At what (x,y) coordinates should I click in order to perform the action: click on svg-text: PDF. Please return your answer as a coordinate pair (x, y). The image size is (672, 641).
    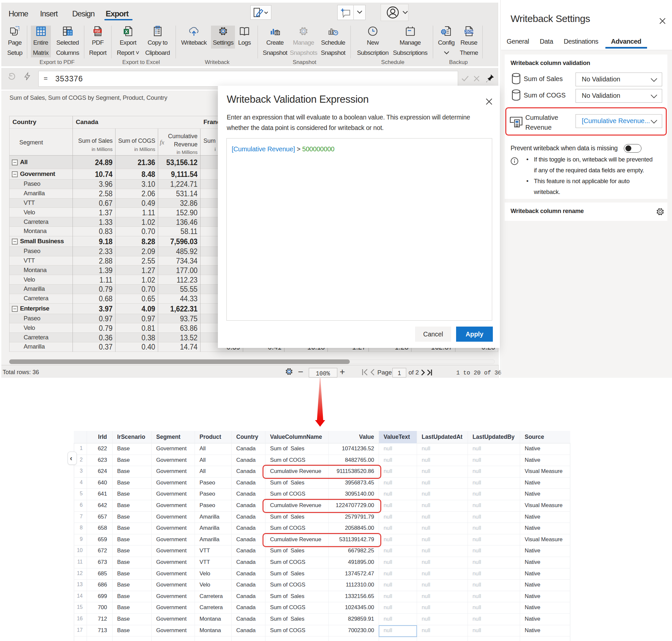
    Looking at the image, I should click on (98, 31).